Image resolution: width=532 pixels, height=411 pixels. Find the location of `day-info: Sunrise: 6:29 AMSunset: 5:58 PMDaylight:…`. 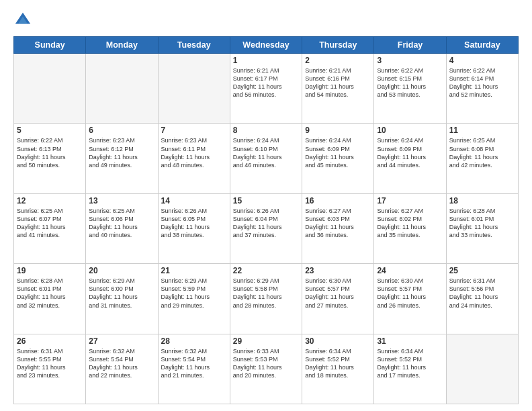

day-info: Sunrise: 6:29 AMSunset: 5:58 PMDaylight:… is located at coordinates (266, 293).